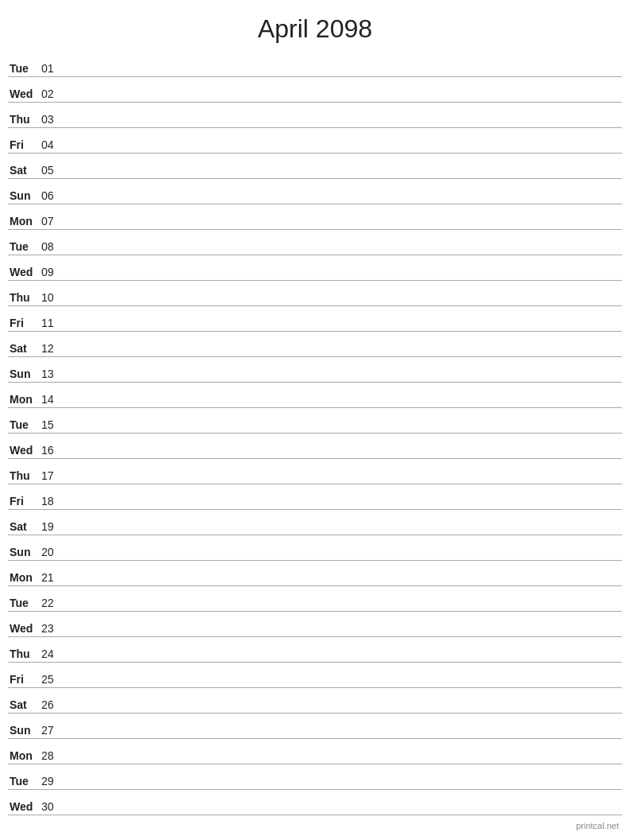 The image size is (630, 840). Describe the element at coordinates (52, 628) in the screenshot. I see `day-number: 23` at that location.